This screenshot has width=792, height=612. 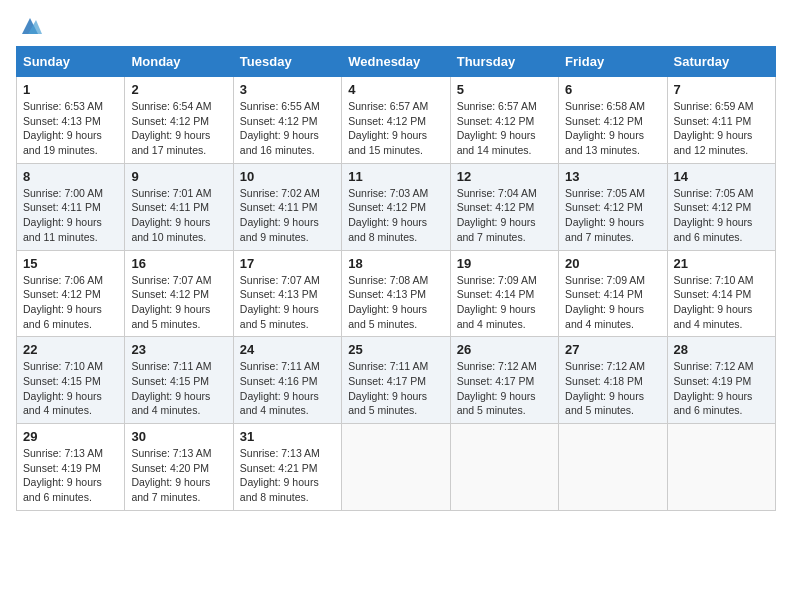 I want to click on calendar-cell: 13 Sunrise: 7:05 AMSunset: 4:12 PMDaylig…, so click(x=613, y=206).